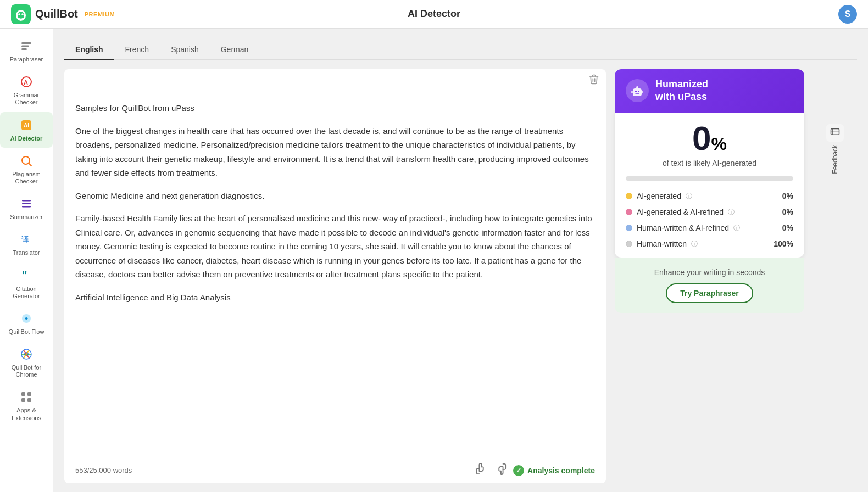 The width and height of the screenshot is (868, 492). I want to click on score-breakdown: AI-generated ⓘ 0% AI-generated & AI-refi…, so click(710, 220).